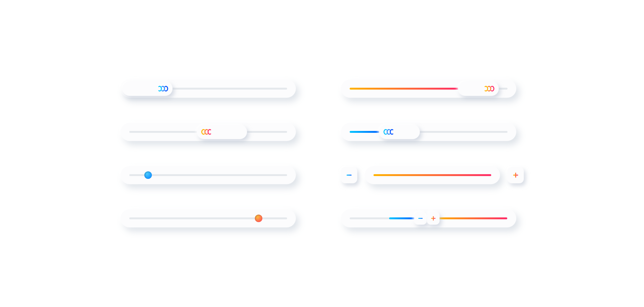 The width and height of the screenshot is (644, 307). I want to click on slider-l2, so click(208, 132).